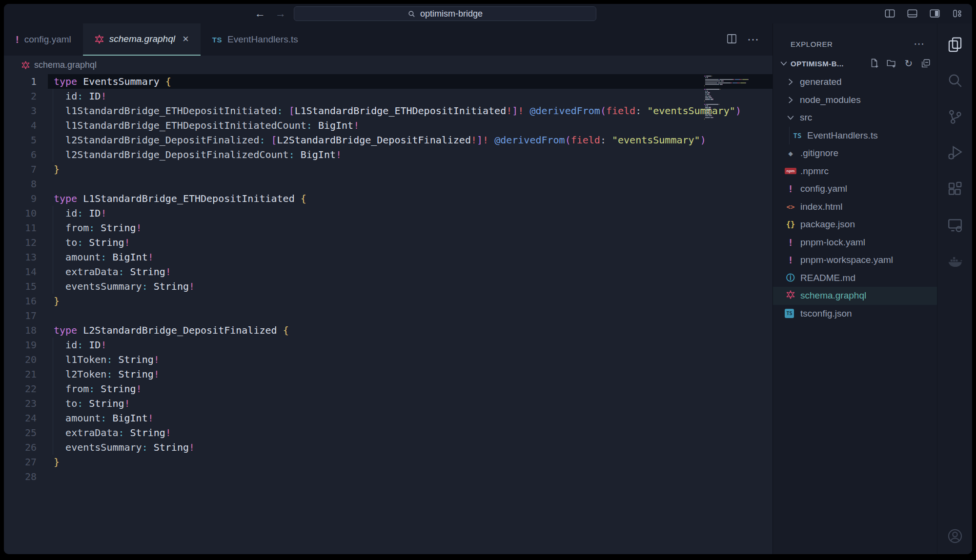  What do you see at coordinates (388, 199) in the screenshot?
I see `code-line-9: 9type L1StandardBridge_ETHDepositInitiat…` at bounding box center [388, 199].